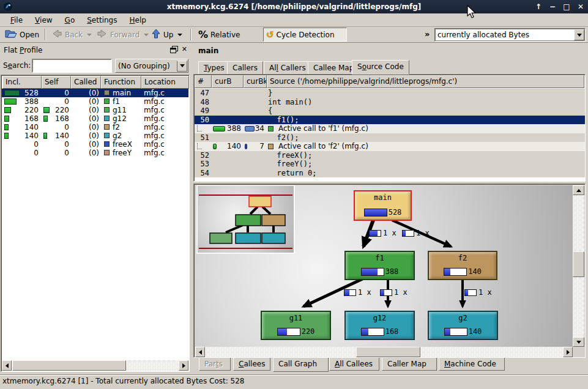 The width and height of the screenshot is (588, 389). Describe the element at coordinates (203, 82) in the screenshot. I see `source-column-header-num: #` at that location.